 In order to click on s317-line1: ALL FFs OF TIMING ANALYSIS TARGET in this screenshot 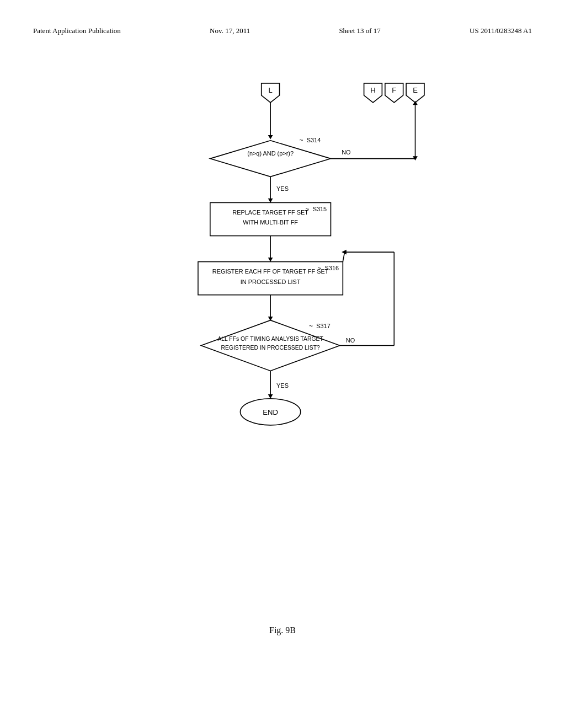, I will do `click(270, 339)`.